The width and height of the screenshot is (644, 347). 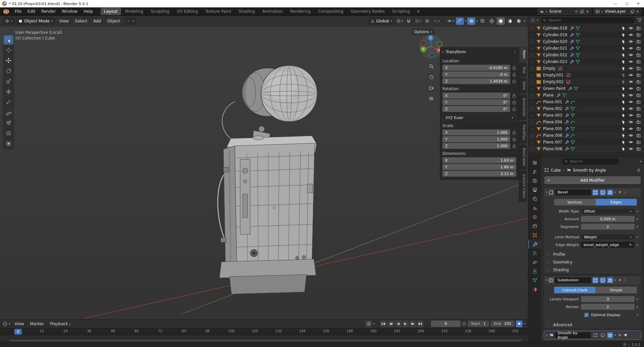 What do you see at coordinates (247, 11) in the screenshot?
I see `workspace-tab-shading: Shading` at bounding box center [247, 11].